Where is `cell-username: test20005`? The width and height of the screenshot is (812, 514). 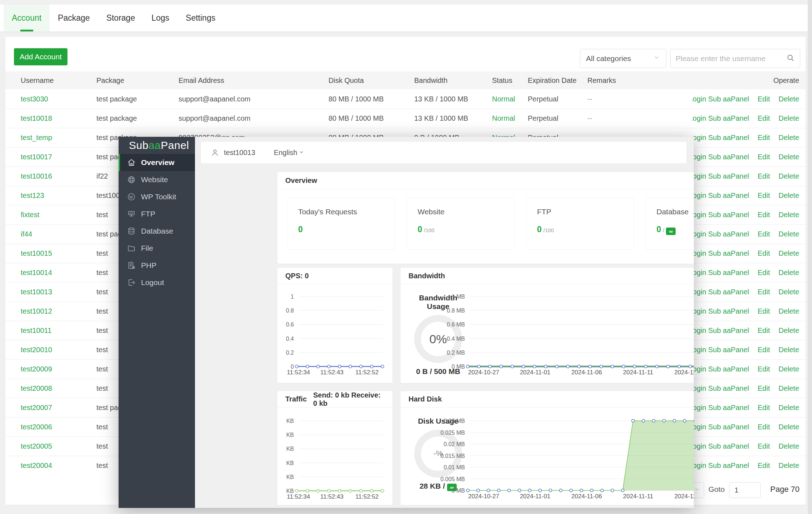 cell-username: test20005 is located at coordinates (59, 446).